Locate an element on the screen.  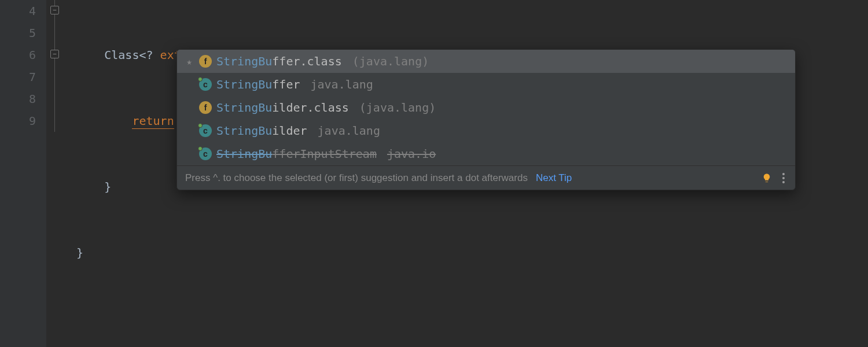
line-number: 8 is located at coordinates (18, 99).